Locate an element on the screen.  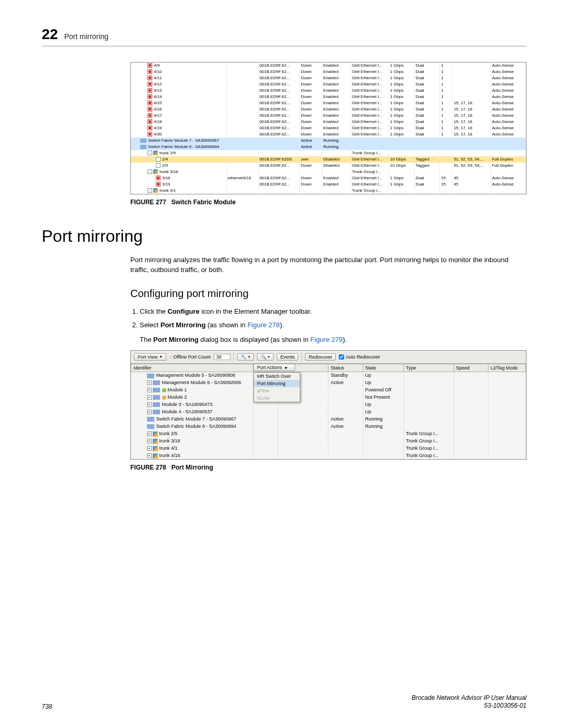
column-header: Type is located at coordinates (429, 368).